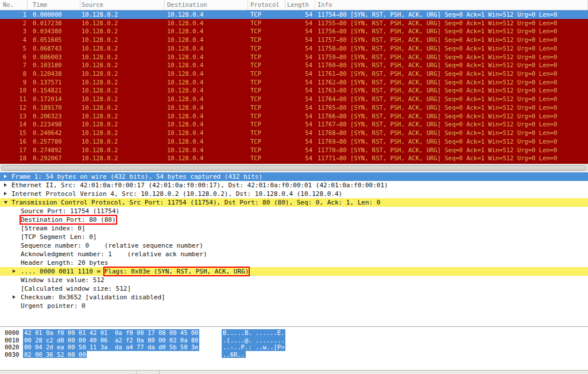 The image size is (588, 374). I want to click on packet-row: 120.18917010.128.0.210.128.0.4TCP5411765…, so click(294, 108).